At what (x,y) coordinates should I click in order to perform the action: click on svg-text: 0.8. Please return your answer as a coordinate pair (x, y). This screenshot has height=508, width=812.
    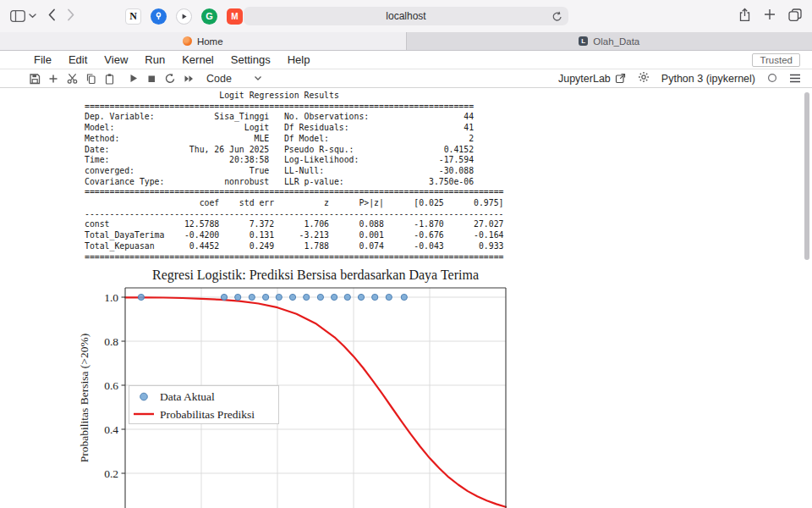
    Looking at the image, I should click on (112, 342).